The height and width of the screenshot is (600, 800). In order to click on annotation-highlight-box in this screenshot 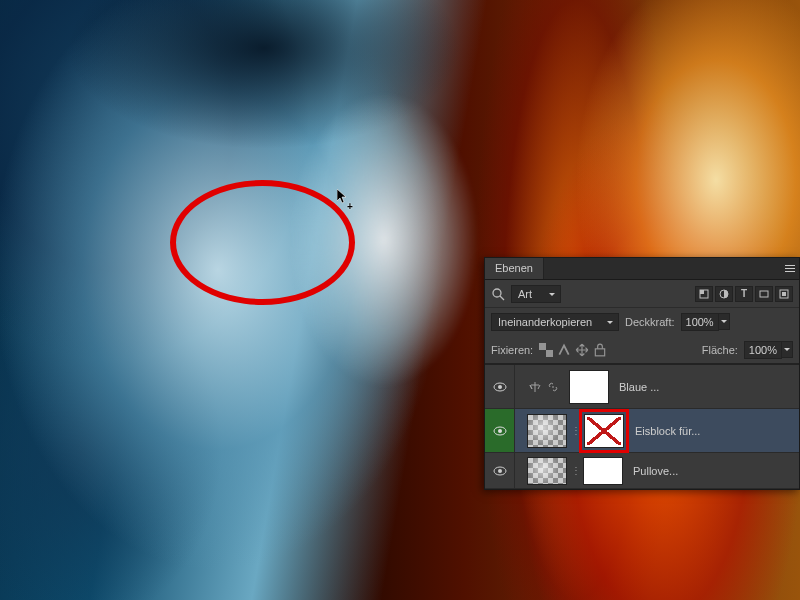, I will do `click(604, 431)`.